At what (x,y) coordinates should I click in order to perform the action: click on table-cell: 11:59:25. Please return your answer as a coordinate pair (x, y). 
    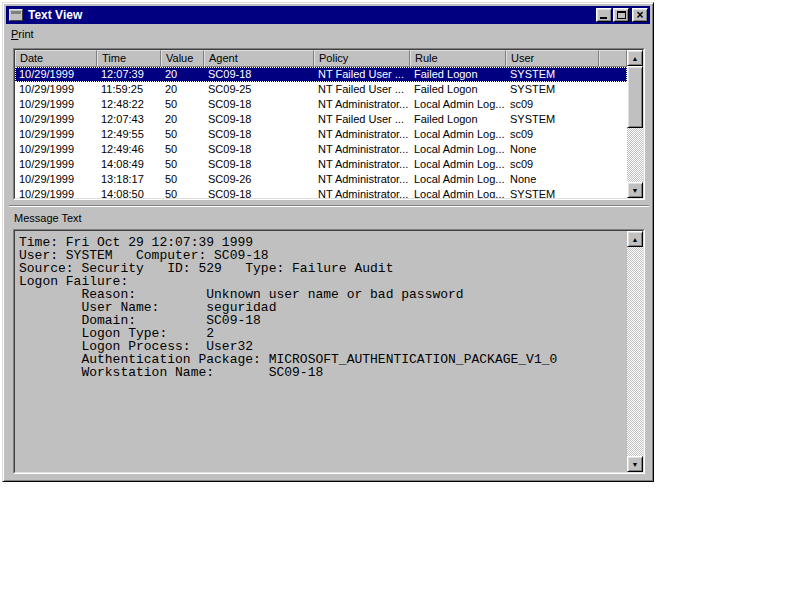
    Looking at the image, I should click on (129, 90).